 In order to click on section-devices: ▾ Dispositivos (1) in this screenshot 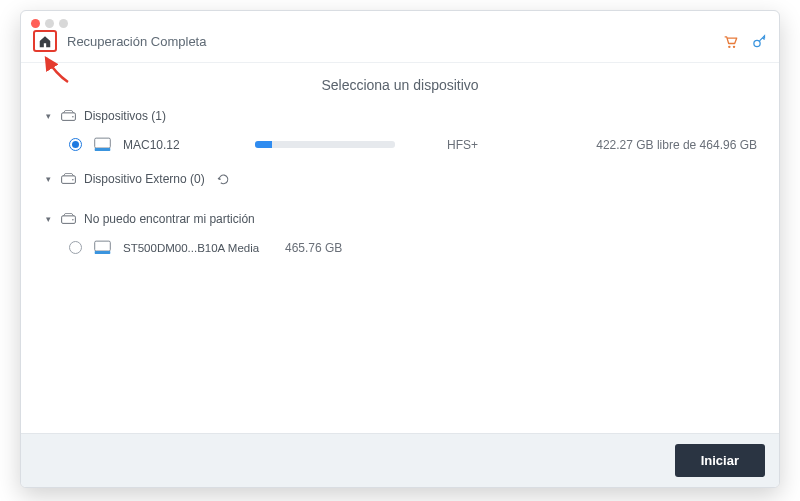, I will do `click(400, 116)`.